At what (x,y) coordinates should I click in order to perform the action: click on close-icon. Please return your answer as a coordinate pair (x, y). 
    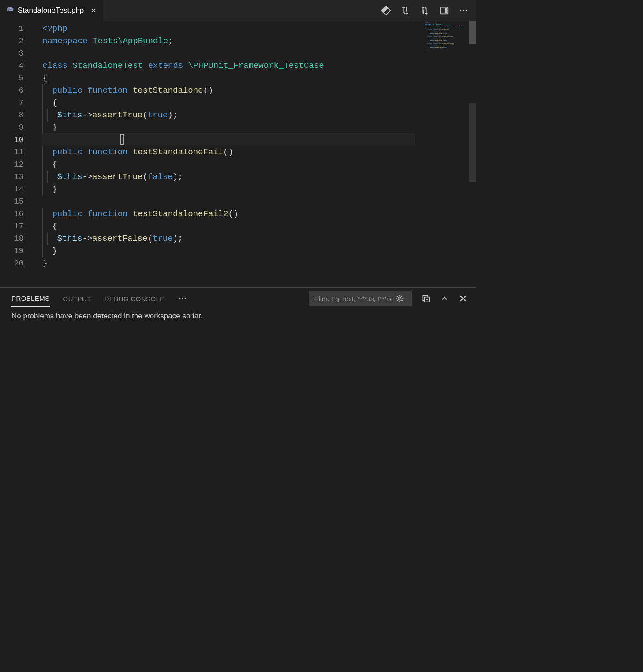
    Looking at the image, I should click on (93, 11).